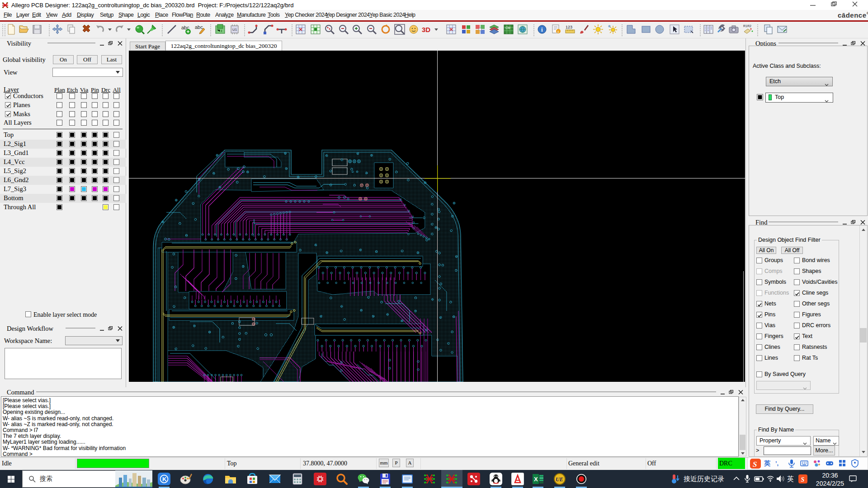  What do you see at coordinates (426, 30) in the screenshot?
I see `svg-text: 3D` at bounding box center [426, 30].